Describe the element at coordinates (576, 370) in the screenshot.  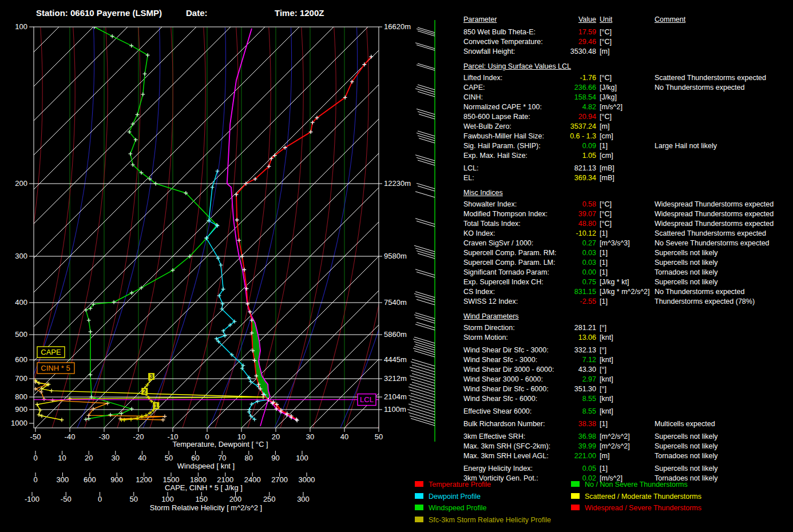
I see `param-value: 43.30` at that location.